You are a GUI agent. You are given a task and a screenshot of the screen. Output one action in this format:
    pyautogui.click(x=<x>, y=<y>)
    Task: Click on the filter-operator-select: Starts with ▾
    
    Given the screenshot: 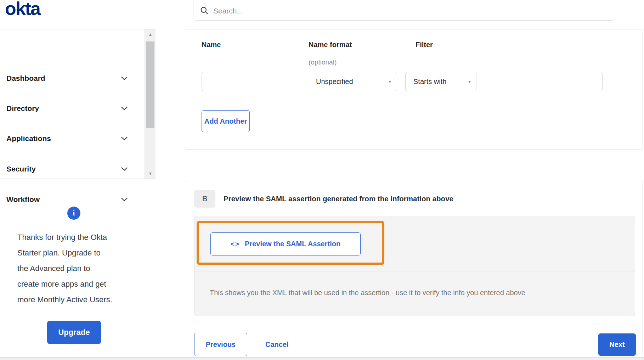 What is the action you would take?
    pyautogui.click(x=441, y=81)
    